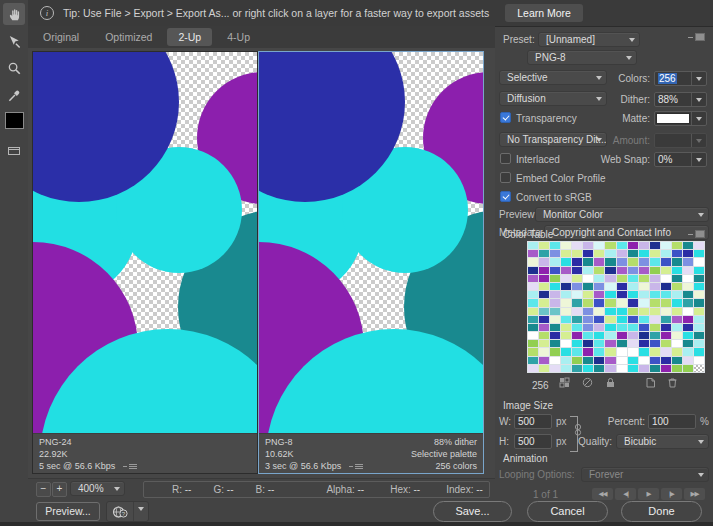 Image resolution: width=713 pixels, height=526 pixels. I want to click on tab-4up: 4-Up, so click(238, 37).